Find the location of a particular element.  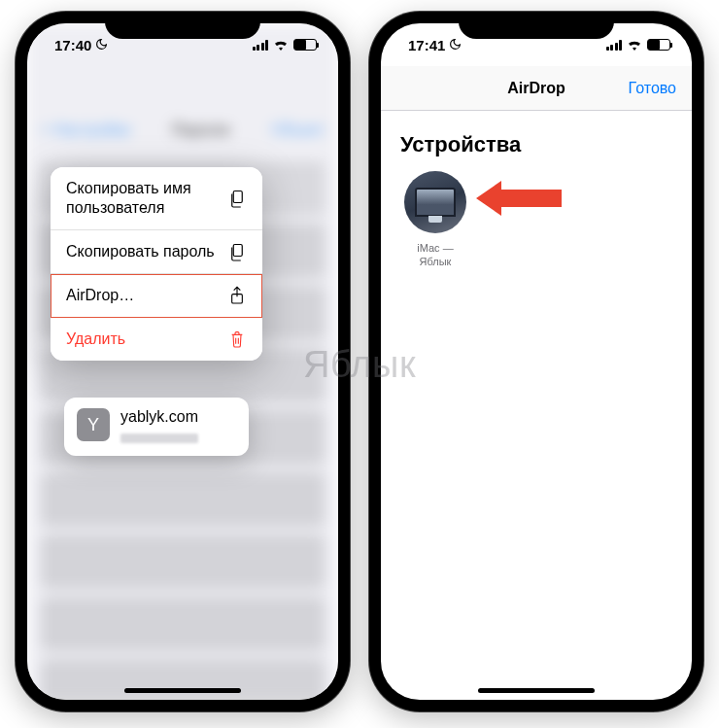

menu-delete: Удалить is located at coordinates (156, 339).